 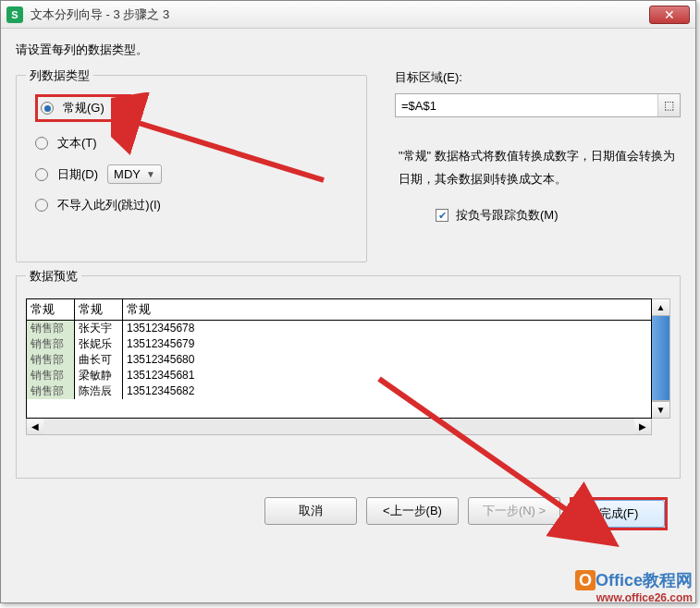 What do you see at coordinates (660, 409) in the screenshot?
I see `scroll-down-icon: ▼` at bounding box center [660, 409].